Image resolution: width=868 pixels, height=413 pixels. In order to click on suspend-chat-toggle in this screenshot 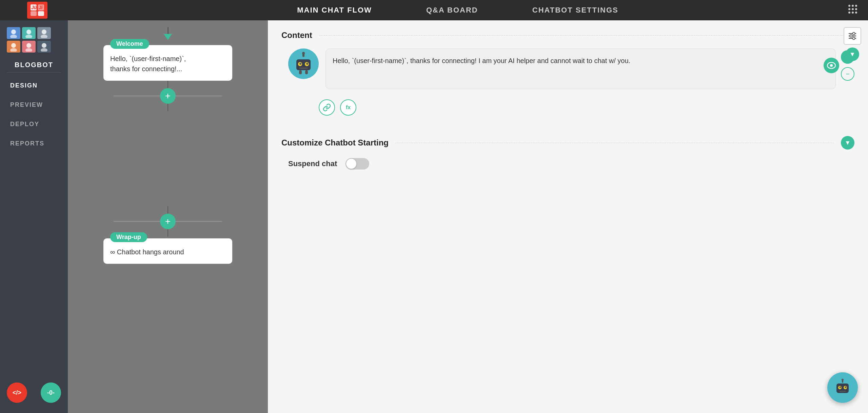, I will do `click(357, 164)`.